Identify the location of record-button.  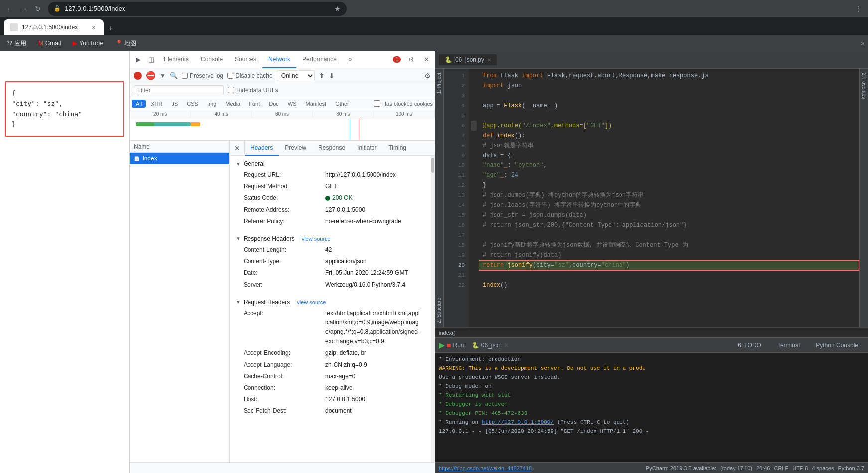
(138, 76).